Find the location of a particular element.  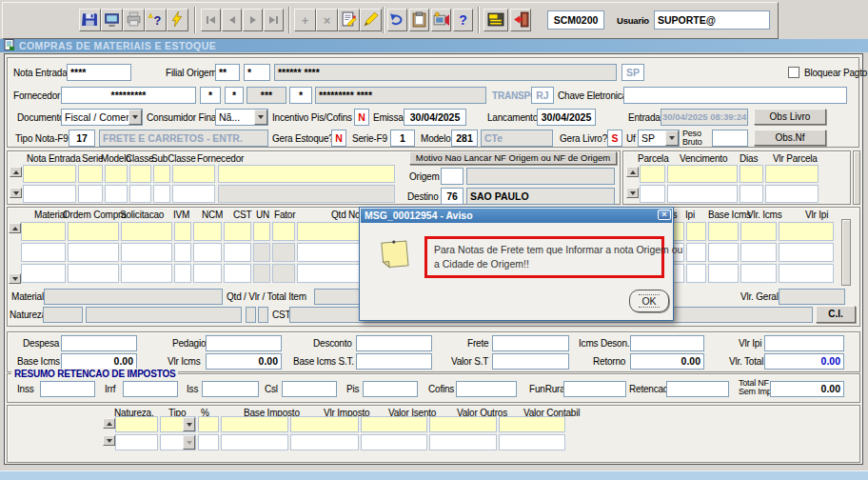

filial-origem-field-1: ** is located at coordinates (227, 72).